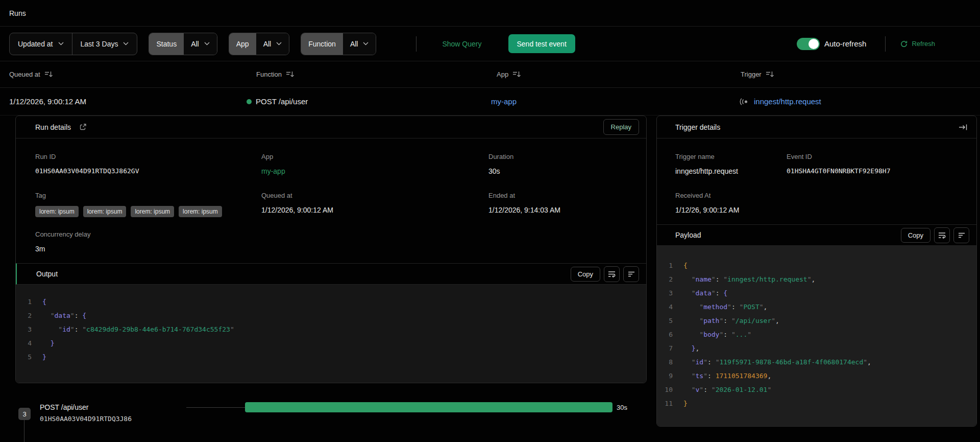 Image resolution: width=980 pixels, height=442 pixels. What do you see at coordinates (670, 362) in the screenshot?
I see `line-number: 8` at bounding box center [670, 362].